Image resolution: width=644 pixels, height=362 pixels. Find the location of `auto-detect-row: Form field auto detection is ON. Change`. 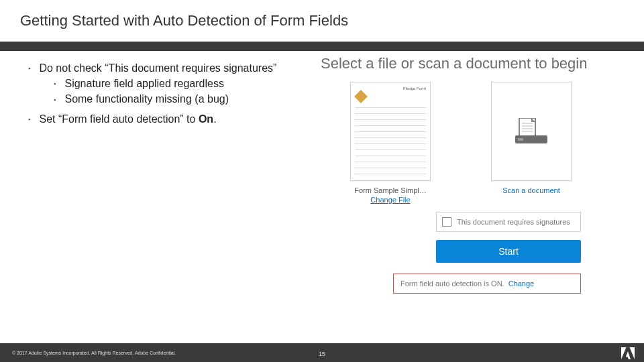

auto-detect-row: Form field auto detection is ON. Change is located at coordinates (487, 284).